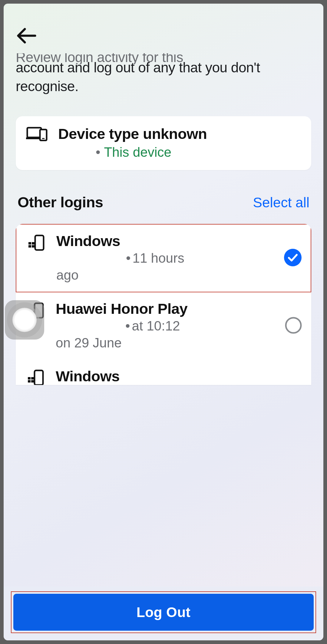  I want to click on login-item-title: Huawei Honor Play, so click(166, 309).